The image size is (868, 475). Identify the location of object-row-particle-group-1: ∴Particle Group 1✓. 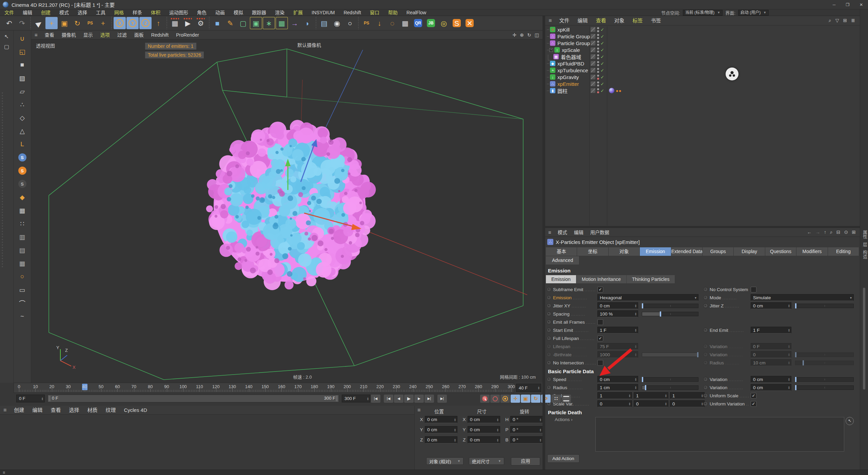
(703, 43).